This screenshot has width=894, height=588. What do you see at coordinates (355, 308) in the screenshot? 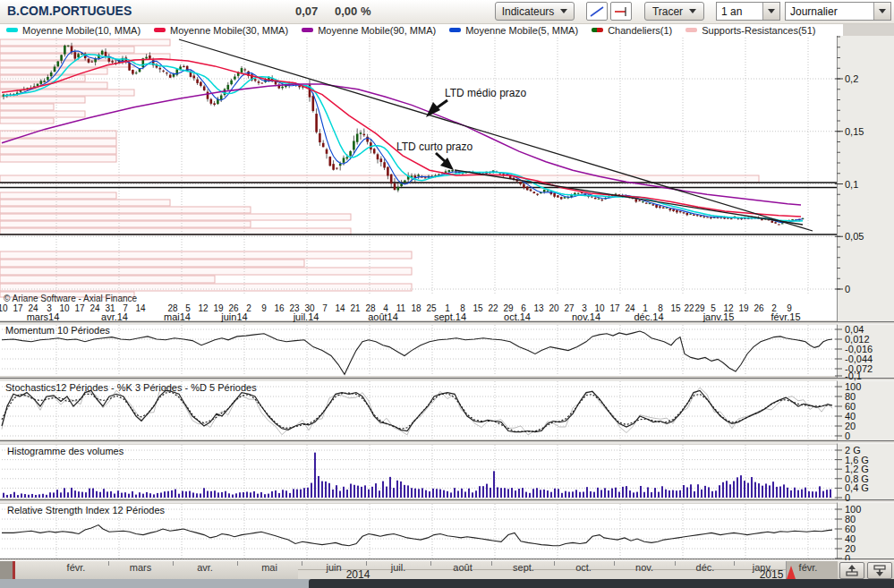
I see `x-axis-day-label: 21` at bounding box center [355, 308].